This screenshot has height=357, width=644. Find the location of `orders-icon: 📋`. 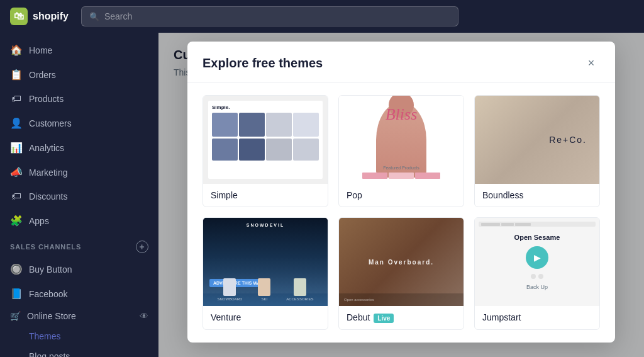

orders-icon: 📋 is located at coordinates (16, 74).